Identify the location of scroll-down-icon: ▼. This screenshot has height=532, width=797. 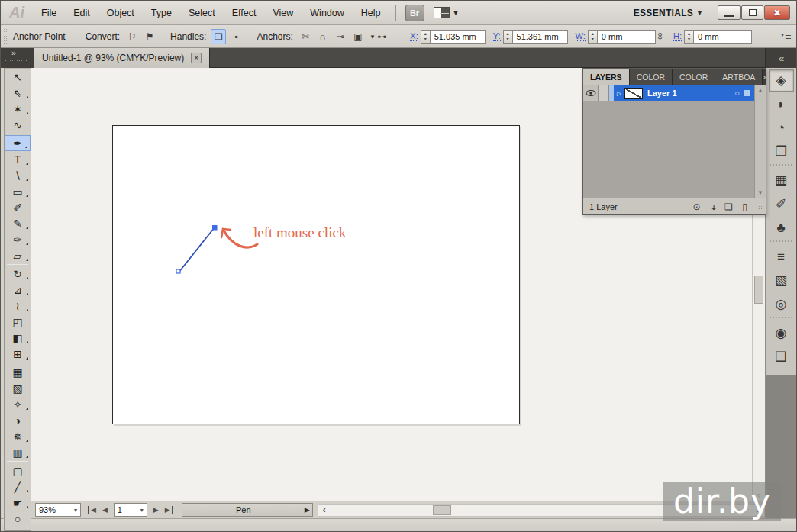
(760, 192).